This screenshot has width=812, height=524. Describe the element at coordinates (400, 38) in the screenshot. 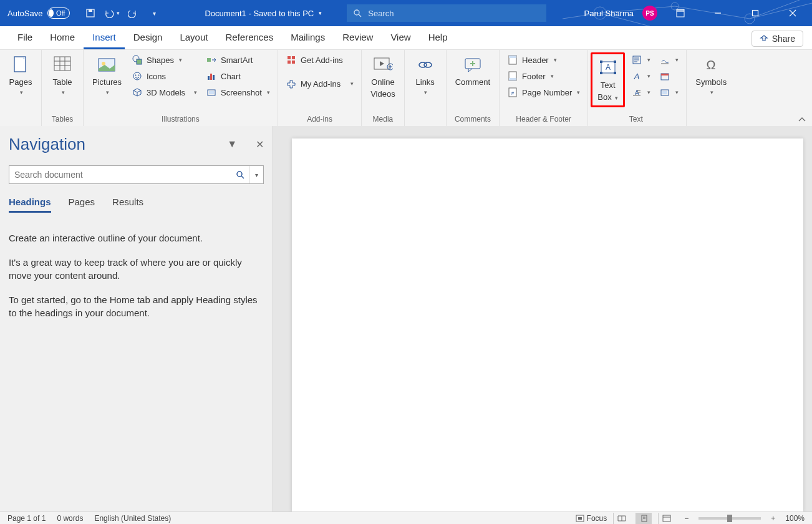

I see `tab-view: View` at that location.